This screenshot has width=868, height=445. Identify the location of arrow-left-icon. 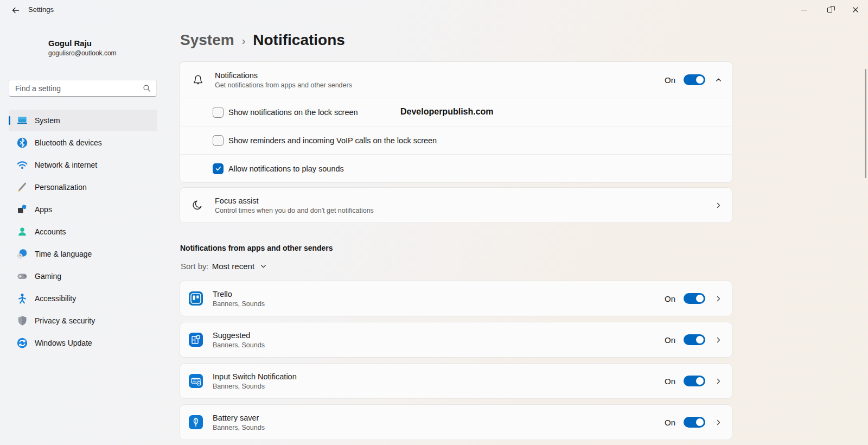
(16, 10).